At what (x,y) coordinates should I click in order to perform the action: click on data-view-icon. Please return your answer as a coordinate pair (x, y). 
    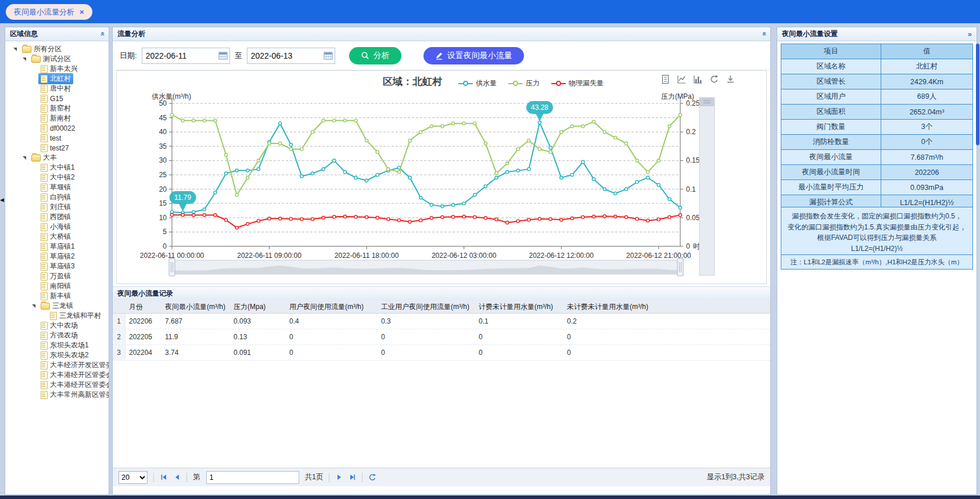
    Looking at the image, I should click on (666, 79).